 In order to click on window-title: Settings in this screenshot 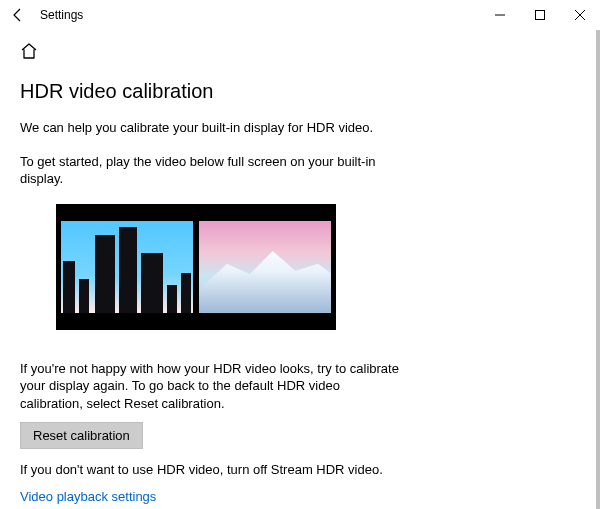, I will do `click(62, 15)`.